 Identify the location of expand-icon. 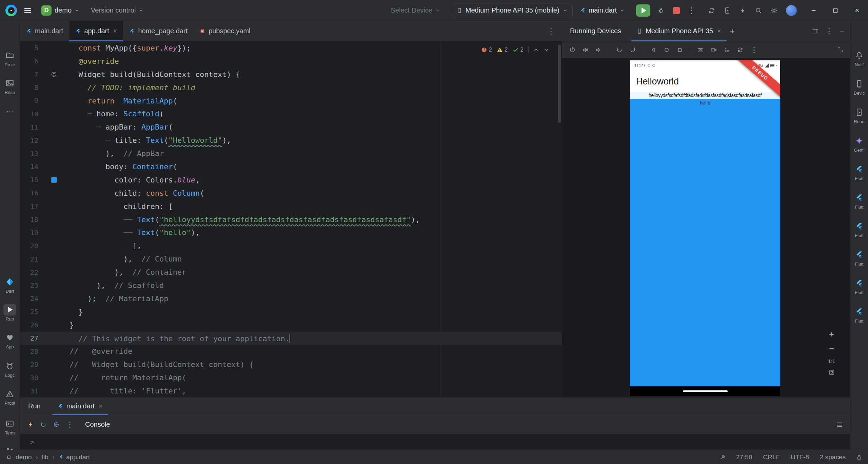
(840, 50).